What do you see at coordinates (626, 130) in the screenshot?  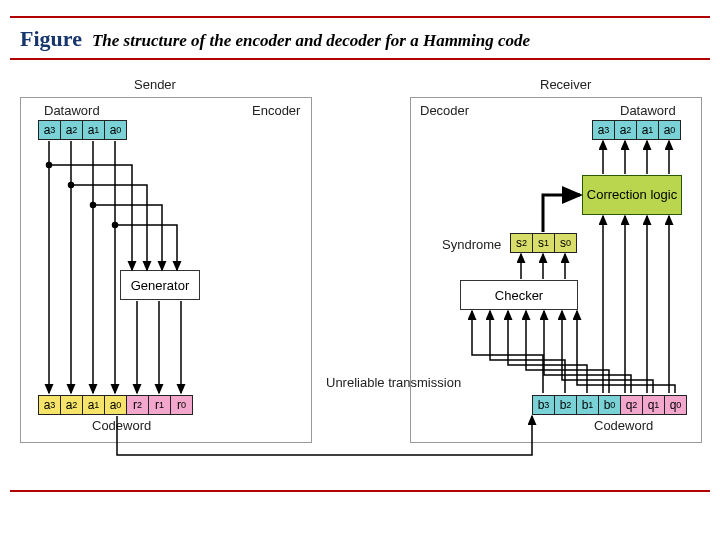 I see `cell-r-a2: a2` at bounding box center [626, 130].